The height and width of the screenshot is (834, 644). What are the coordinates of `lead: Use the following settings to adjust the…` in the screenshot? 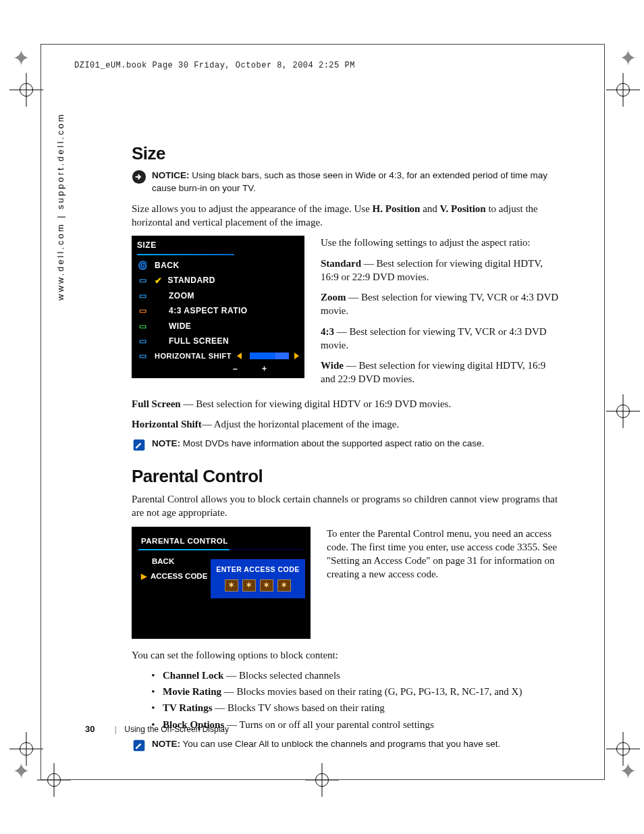 It's located at (440, 242).